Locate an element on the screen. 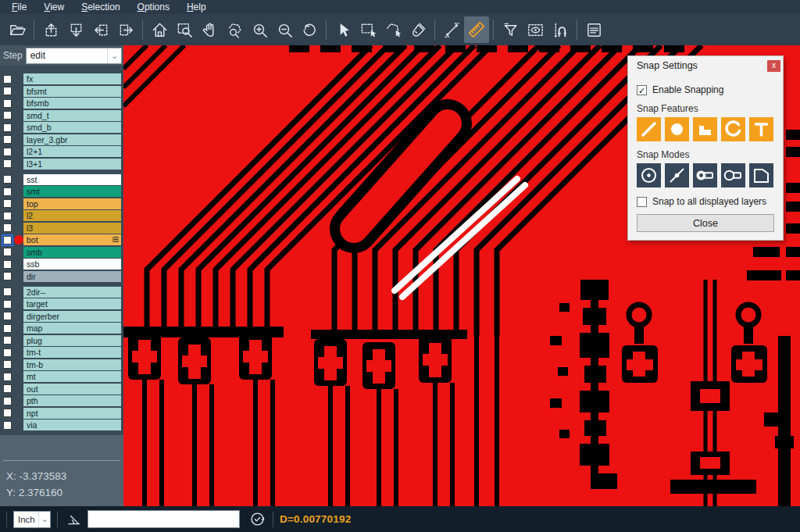 This screenshot has height=532, width=800. layer-name: dirgerber is located at coordinates (72, 316).